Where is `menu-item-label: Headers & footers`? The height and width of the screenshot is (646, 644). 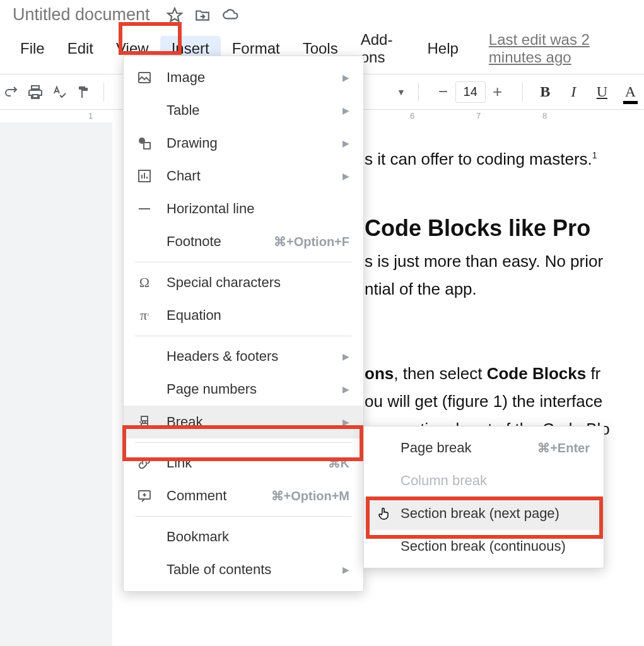
menu-item-label: Headers & footers is located at coordinates (247, 356).